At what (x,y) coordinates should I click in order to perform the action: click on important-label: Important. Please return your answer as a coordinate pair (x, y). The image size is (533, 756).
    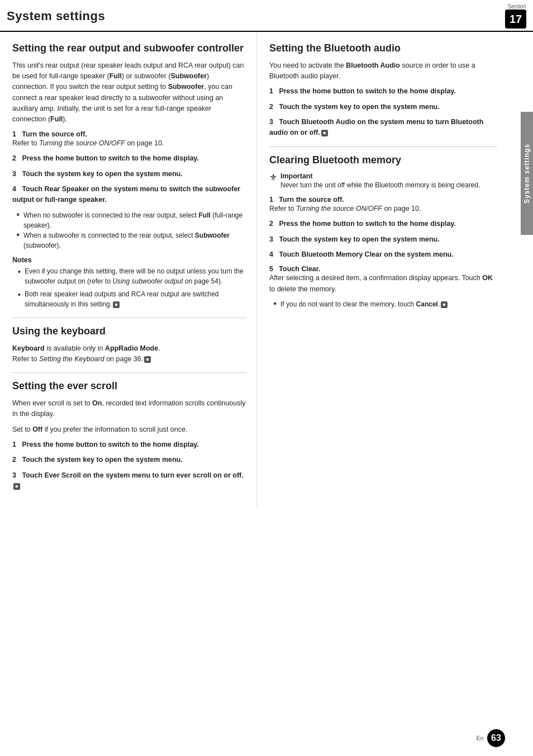
    Looking at the image, I should click on (297, 176).